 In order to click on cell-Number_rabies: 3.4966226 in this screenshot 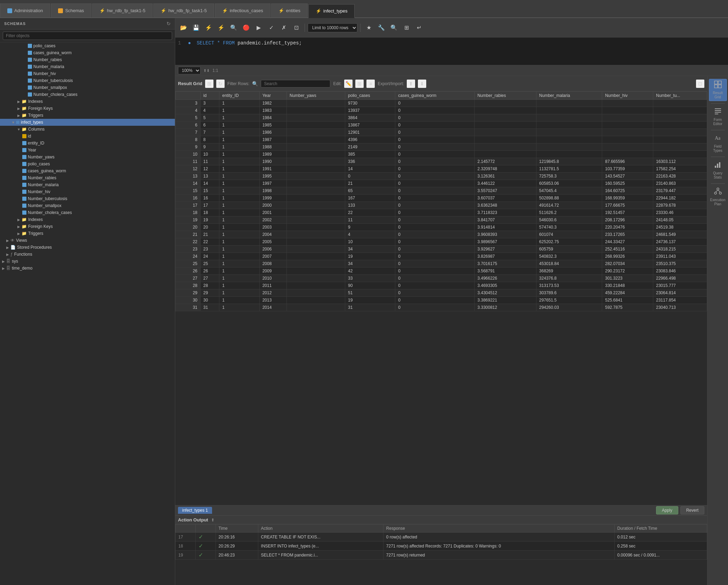, I will do `click(505, 279)`.